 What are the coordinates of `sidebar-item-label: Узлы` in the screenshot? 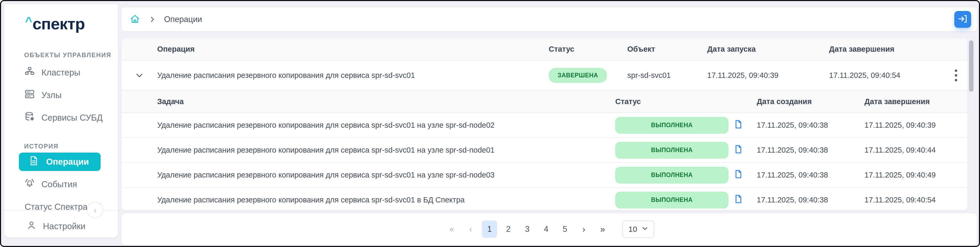 It's located at (52, 95).